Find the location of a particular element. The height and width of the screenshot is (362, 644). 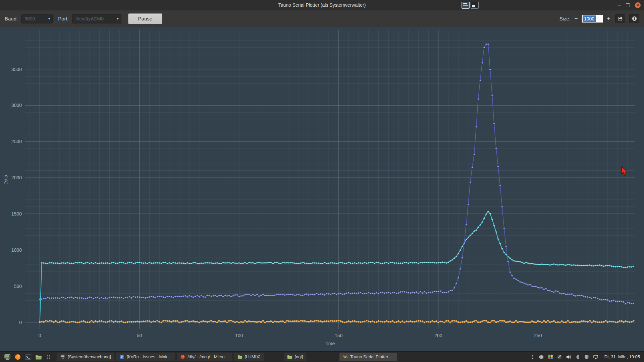

files-icon is located at coordinates (38, 357).